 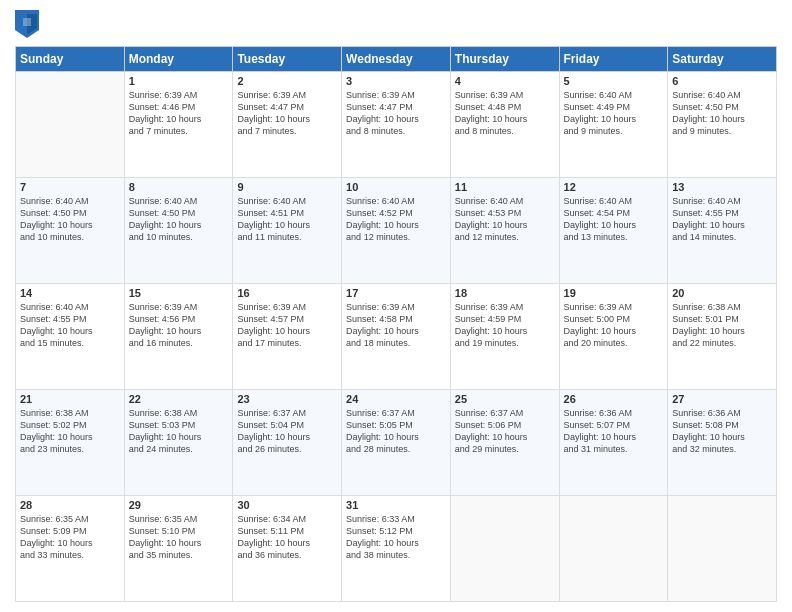 I want to click on calendar-cell: 16Sunrise: 6:39 AM Sunset: 4:57 PM Dayli…, so click(x=288, y=337).